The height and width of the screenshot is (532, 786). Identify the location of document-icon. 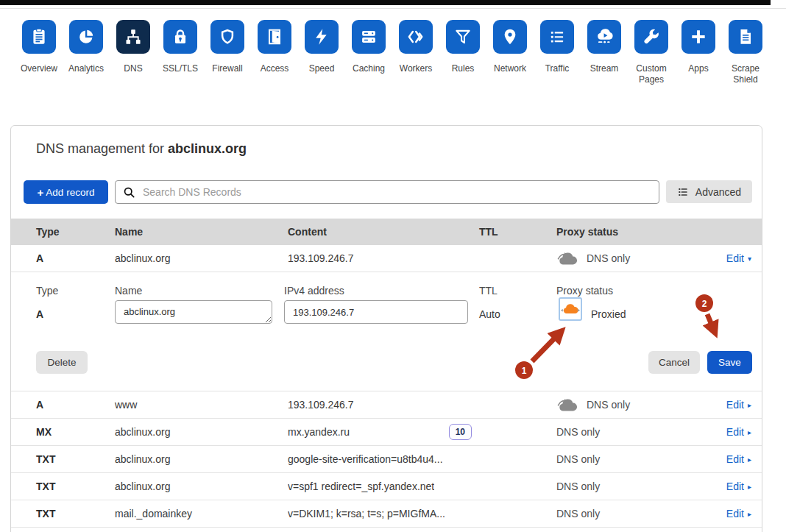
(746, 37).